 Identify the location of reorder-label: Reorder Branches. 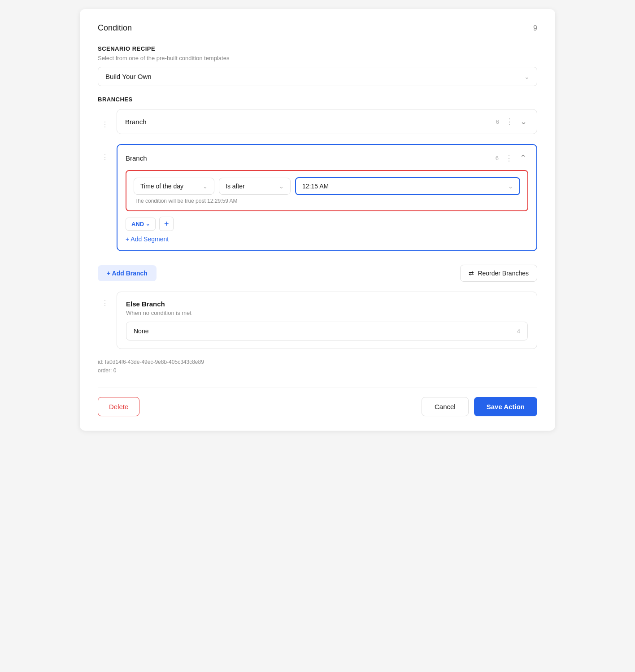
(503, 273).